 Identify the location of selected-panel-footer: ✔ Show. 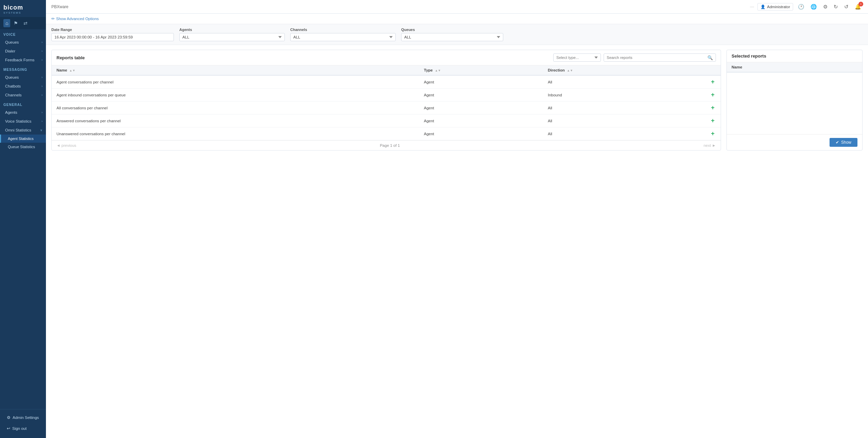
(795, 142).